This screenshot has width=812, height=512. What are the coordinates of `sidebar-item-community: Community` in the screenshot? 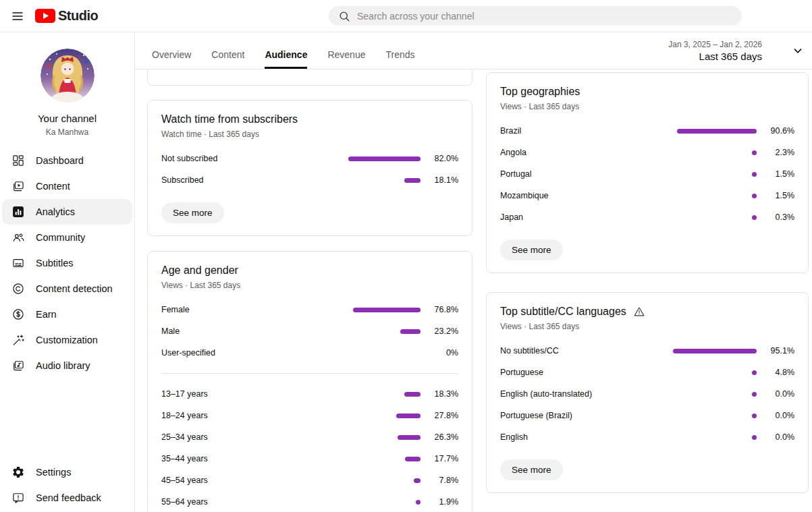 It's located at (67, 237).